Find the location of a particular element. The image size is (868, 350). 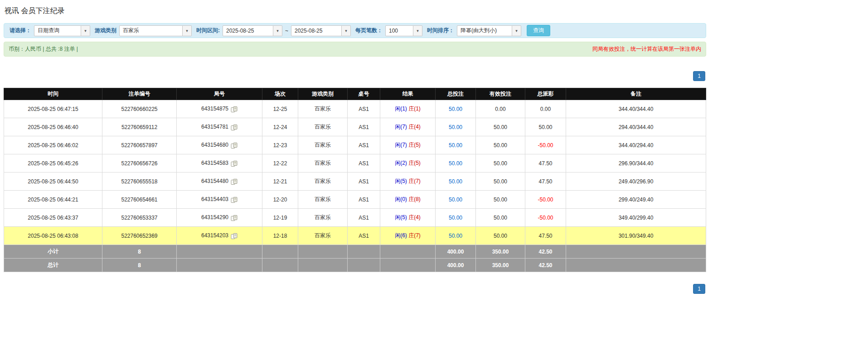

payout-cell: 47.50 is located at coordinates (546, 163).